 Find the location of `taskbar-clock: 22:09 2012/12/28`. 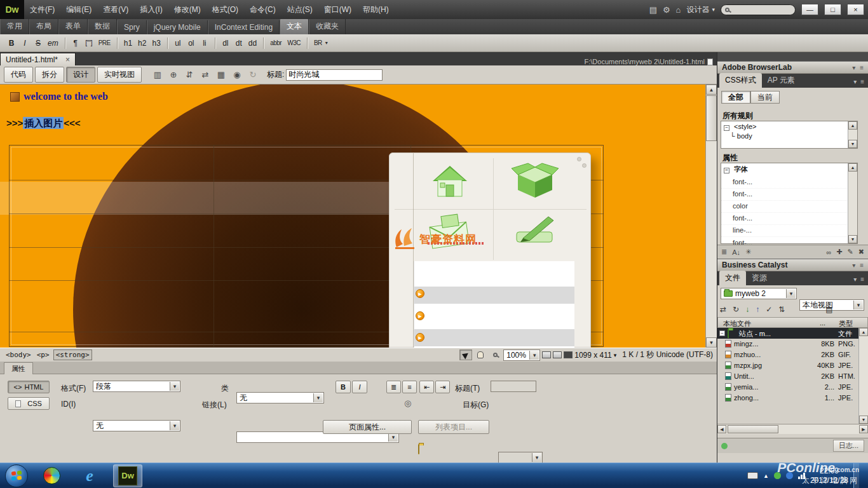

taskbar-clock: 22:09 2012/12/28 is located at coordinates (829, 475).